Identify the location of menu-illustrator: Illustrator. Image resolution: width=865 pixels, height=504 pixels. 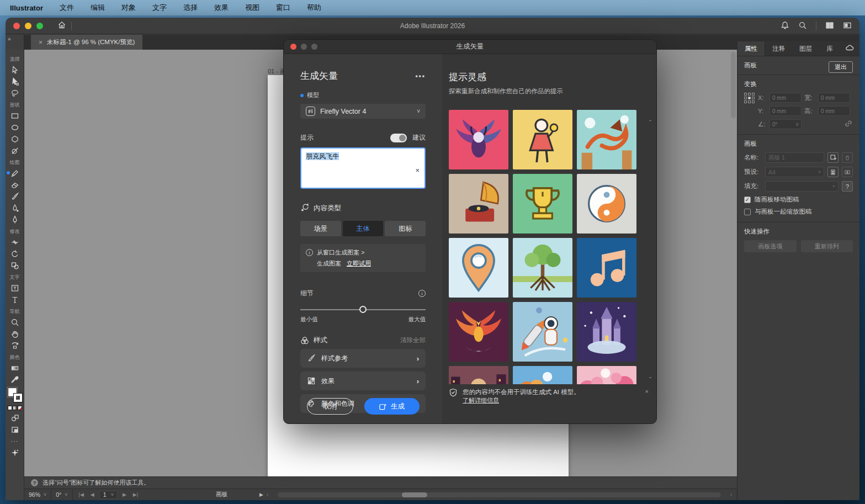
(26, 8).